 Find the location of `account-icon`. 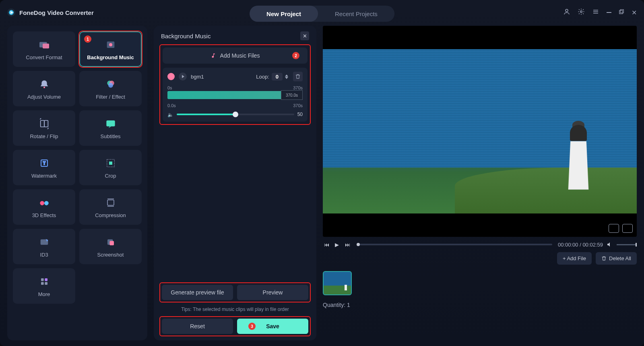

account-icon is located at coordinates (567, 12).